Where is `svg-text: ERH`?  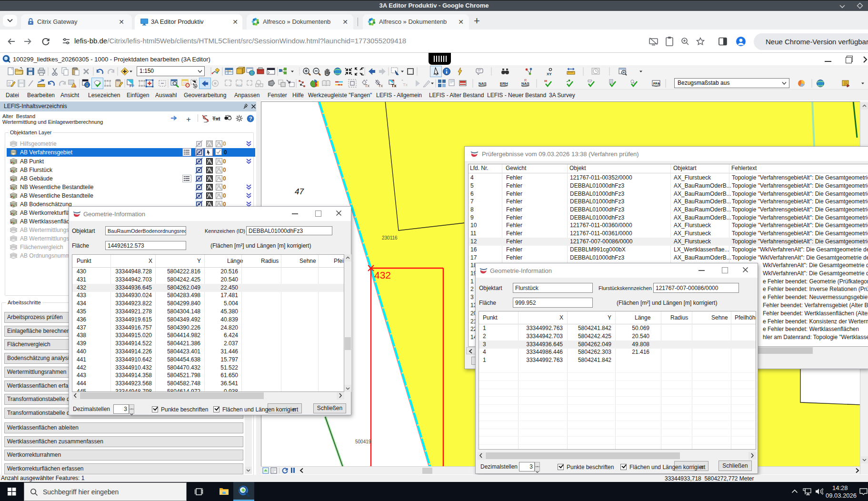 svg-text: ERH is located at coordinates (504, 84).